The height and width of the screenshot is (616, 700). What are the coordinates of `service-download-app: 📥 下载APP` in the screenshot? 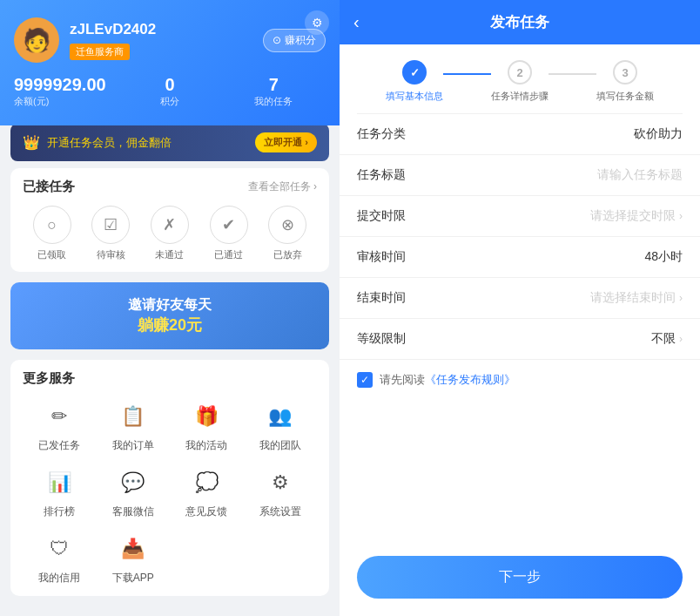 It's located at (134, 558).